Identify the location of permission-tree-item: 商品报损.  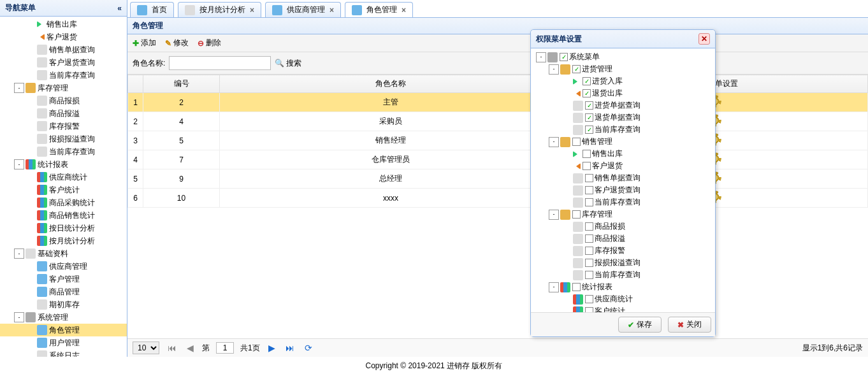
(623, 227).